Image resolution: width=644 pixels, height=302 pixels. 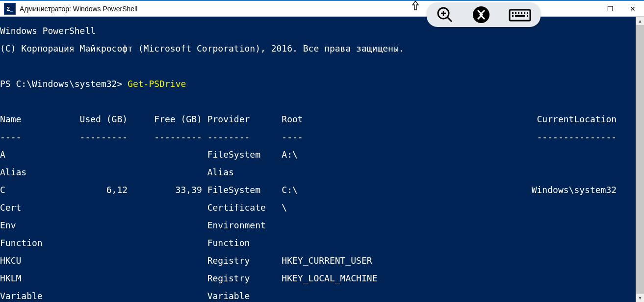 I want to click on table-header: Name Used (GB) Free (GB) Provider Root C…, so click(x=322, y=119).